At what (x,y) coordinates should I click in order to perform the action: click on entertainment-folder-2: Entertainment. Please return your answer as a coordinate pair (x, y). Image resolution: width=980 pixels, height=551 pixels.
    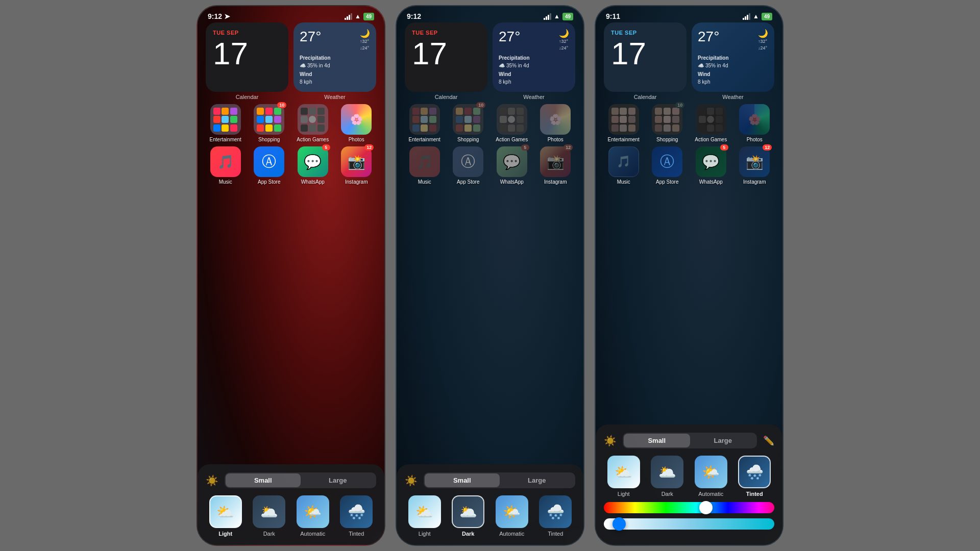
    Looking at the image, I should click on (425, 123).